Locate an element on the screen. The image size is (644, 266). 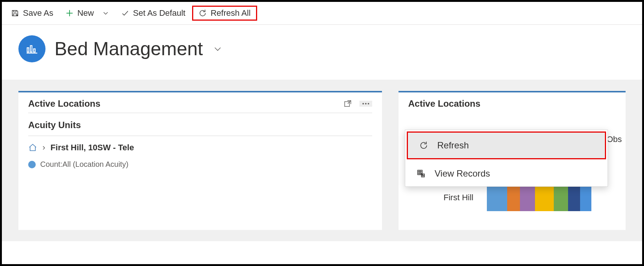
expand-icon is located at coordinates (348, 104).